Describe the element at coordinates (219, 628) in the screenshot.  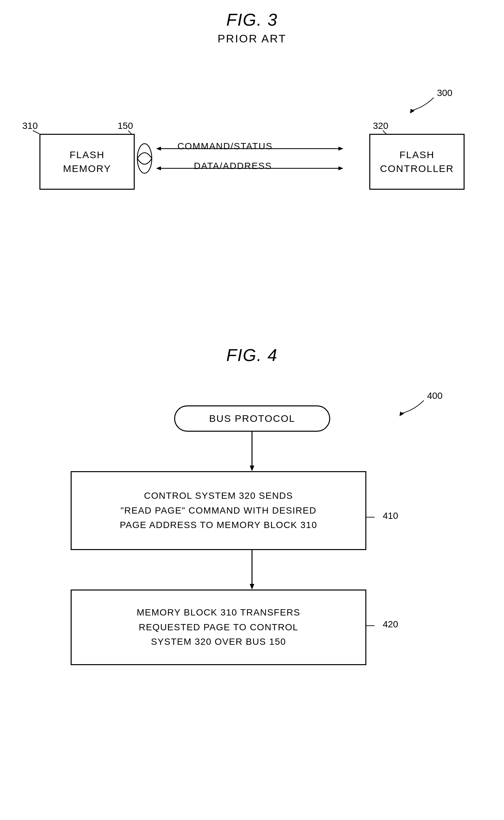
I see `box-420: MEMORY BLOCK 310 TRANSFERS REQUESTED PAG…` at that location.